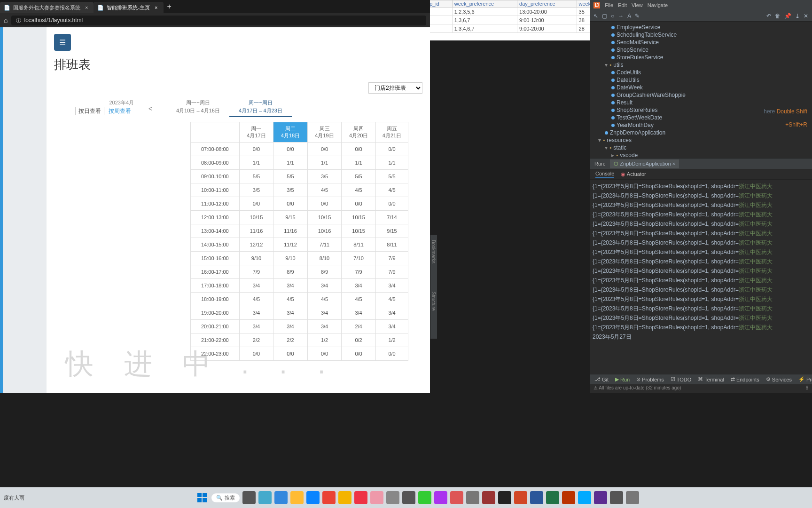 This screenshot has width=812, height=508. Describe the element at coordinates (705, 103) in the screenshot. I see `tree-item: Result` at that location.